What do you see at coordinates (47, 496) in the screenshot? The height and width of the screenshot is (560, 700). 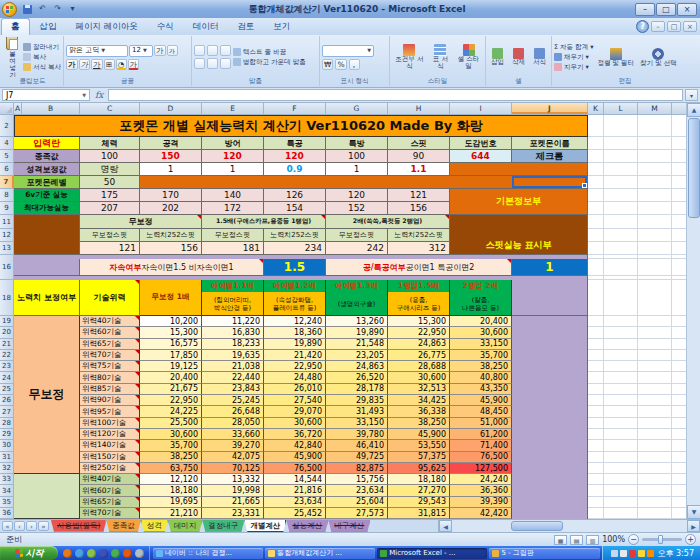 I see `effort-section-label` at bounding box center [47, 496].